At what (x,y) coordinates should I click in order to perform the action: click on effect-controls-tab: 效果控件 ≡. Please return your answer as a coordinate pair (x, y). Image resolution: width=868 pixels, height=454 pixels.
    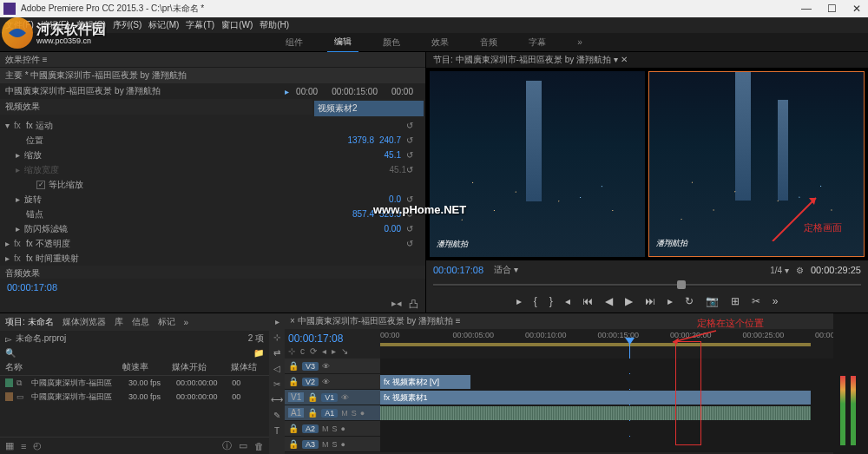
    Looking at the image, I should click on (213, 60).